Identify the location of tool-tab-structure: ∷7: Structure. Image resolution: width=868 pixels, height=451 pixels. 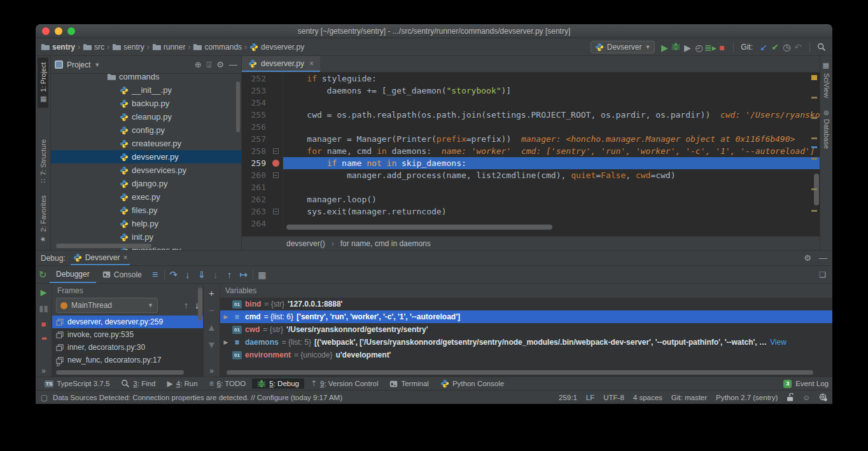
(43, 161).